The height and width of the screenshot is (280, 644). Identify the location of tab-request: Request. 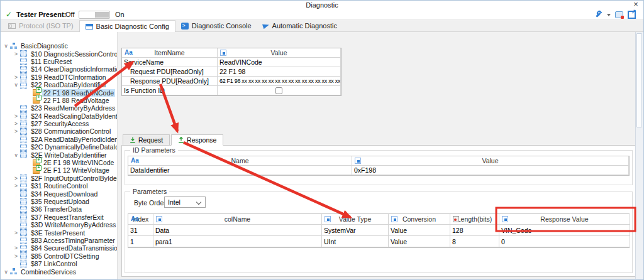
(146, 140).